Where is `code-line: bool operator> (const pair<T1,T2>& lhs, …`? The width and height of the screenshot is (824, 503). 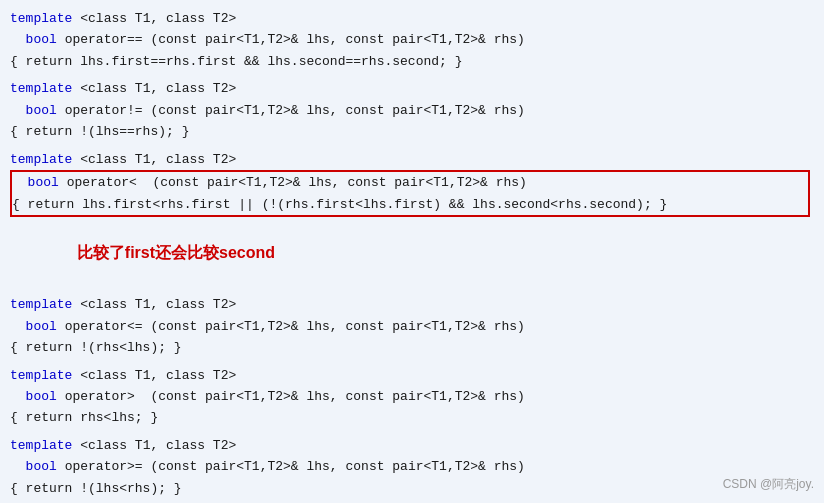 code-line: bool operator> (const pair<T1,T2>& lhs, … is located at coordinates (412, 396).